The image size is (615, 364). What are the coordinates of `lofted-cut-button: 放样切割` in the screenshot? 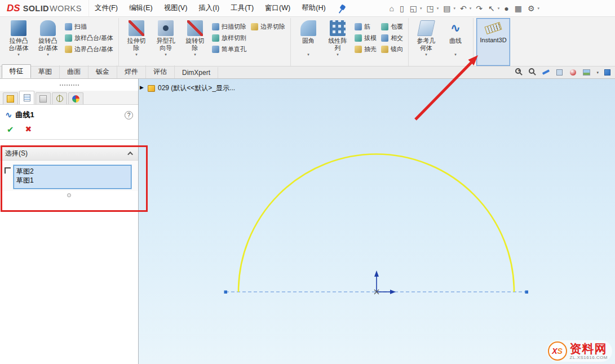 It's located at (229, 38).